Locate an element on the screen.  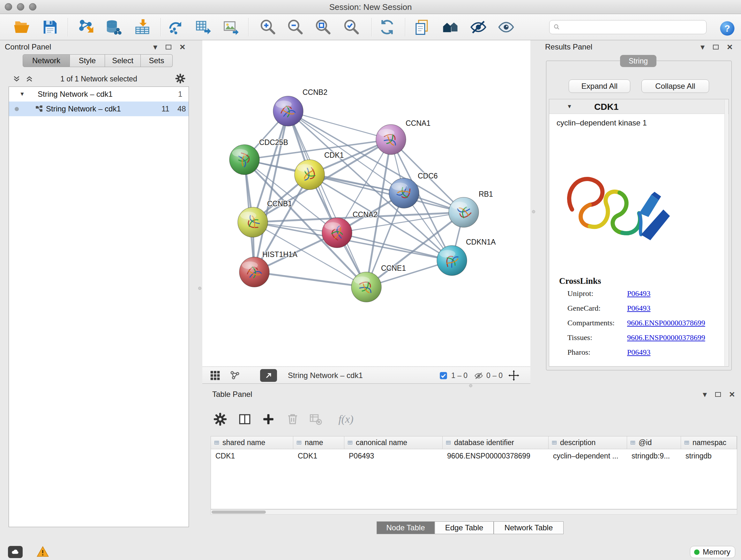
right-splitter-handle is located at coordinates (534, 212).